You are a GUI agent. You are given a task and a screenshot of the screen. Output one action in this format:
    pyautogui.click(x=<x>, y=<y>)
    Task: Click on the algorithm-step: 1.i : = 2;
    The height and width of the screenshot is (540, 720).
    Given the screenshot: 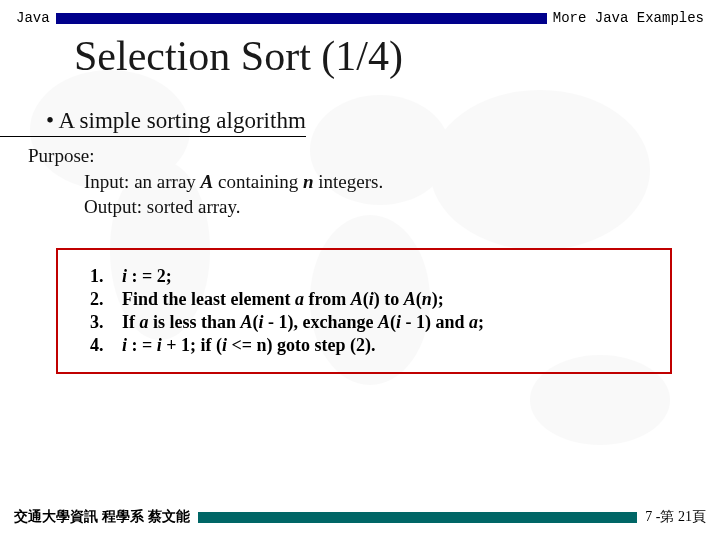 What is the action you would take?
    pyautogui.click(x=364, y=276)
    